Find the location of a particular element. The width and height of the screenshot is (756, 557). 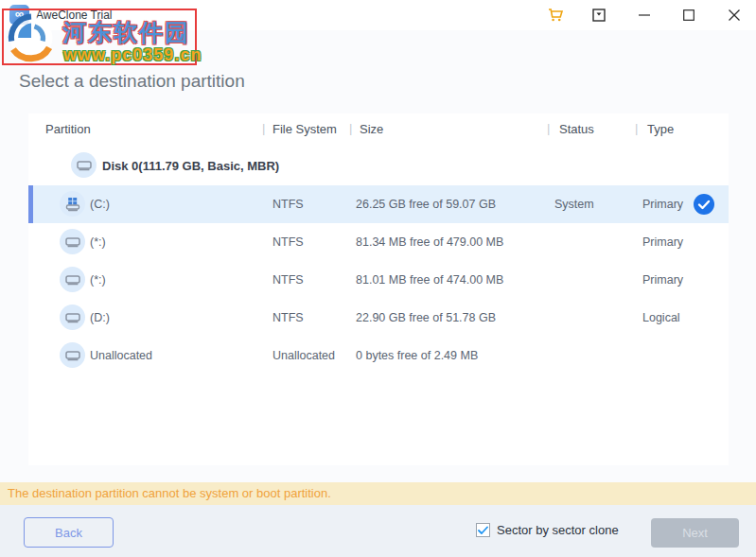

col-status: Status is located at coordinates (577, 129).